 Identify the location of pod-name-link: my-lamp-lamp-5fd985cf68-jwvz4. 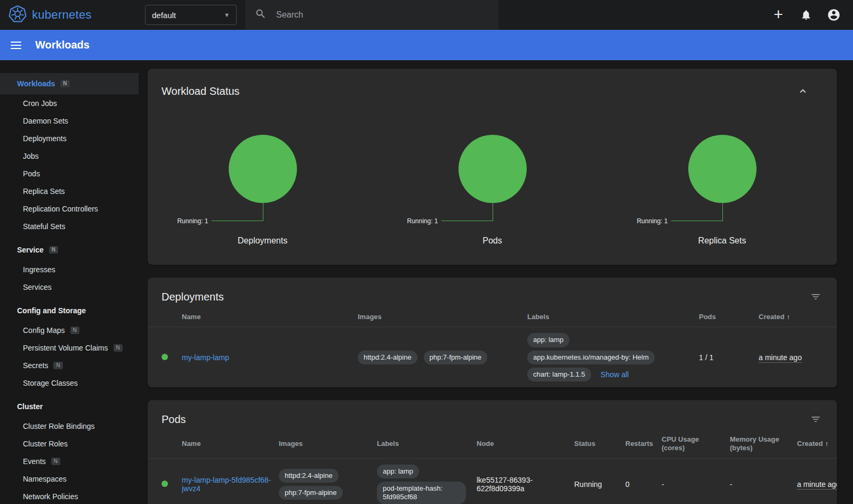
(226, 484).